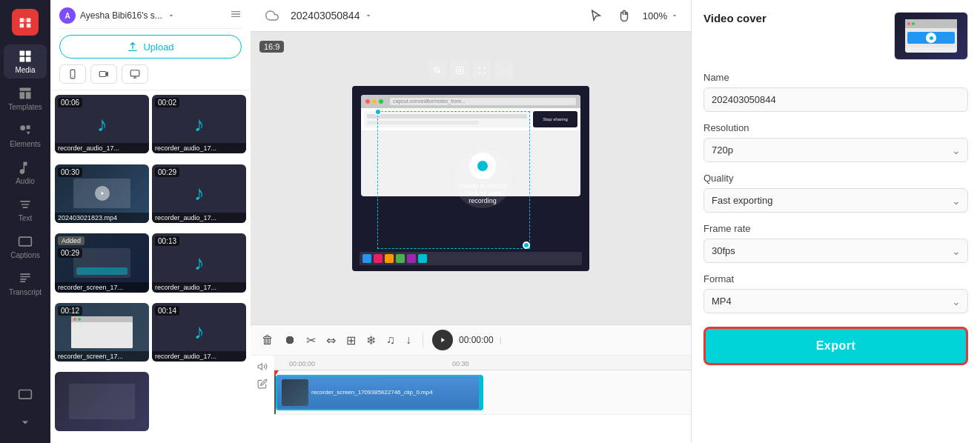  Describe the element at coordinates (836, 200) in the screenshot. I see `quality-select: Fast exporting High quality Best quality` at that location.